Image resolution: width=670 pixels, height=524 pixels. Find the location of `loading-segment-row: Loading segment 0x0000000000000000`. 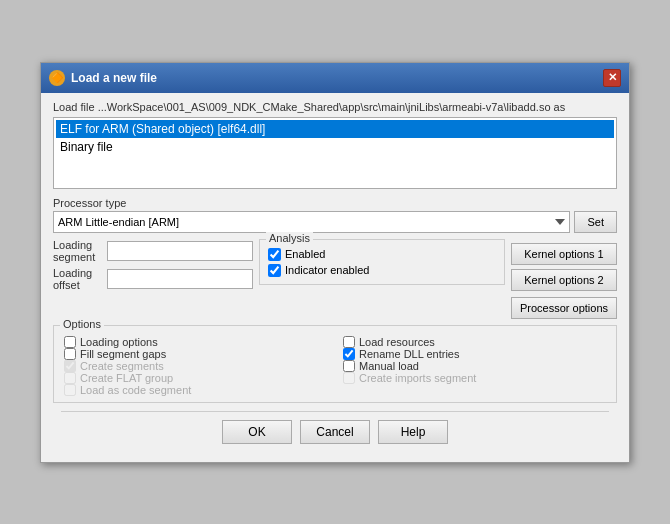

loading-segment-row: Loading segment 0x0000000000000000 is located at coordinates (153, 251).